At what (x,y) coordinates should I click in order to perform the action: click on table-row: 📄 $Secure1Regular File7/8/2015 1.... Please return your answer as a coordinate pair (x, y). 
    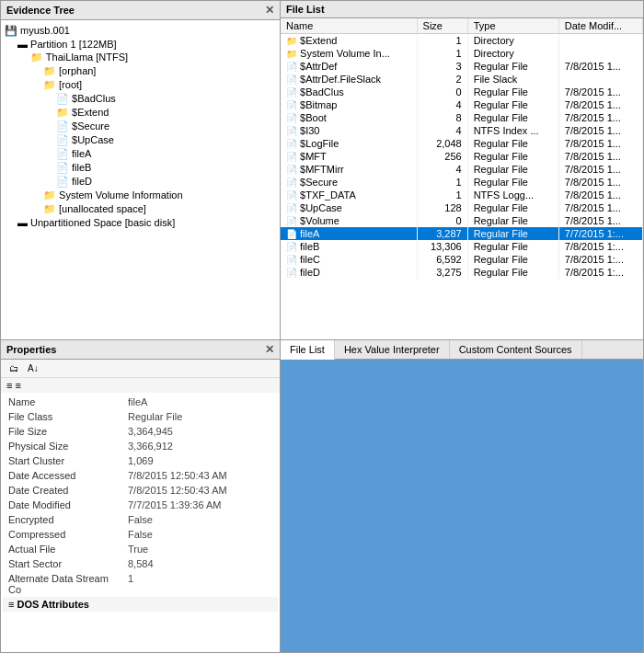
    Looking at the image, I should click on (462, 182).